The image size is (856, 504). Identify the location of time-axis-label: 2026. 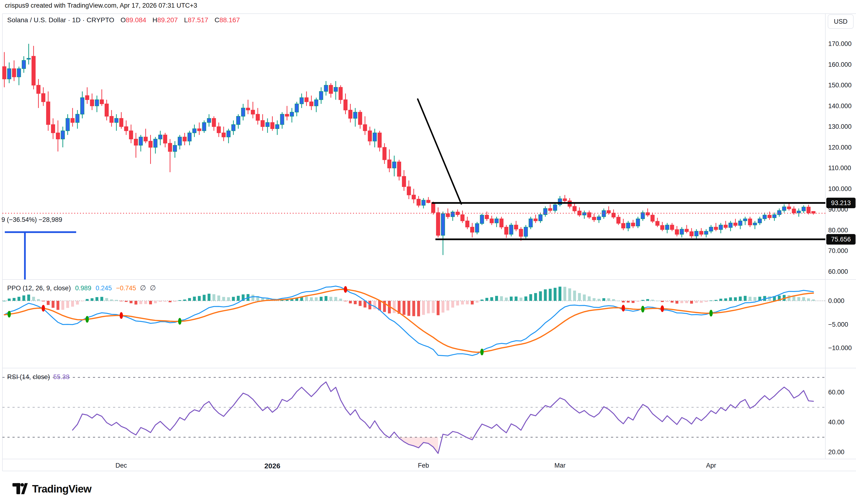
(273, 466).